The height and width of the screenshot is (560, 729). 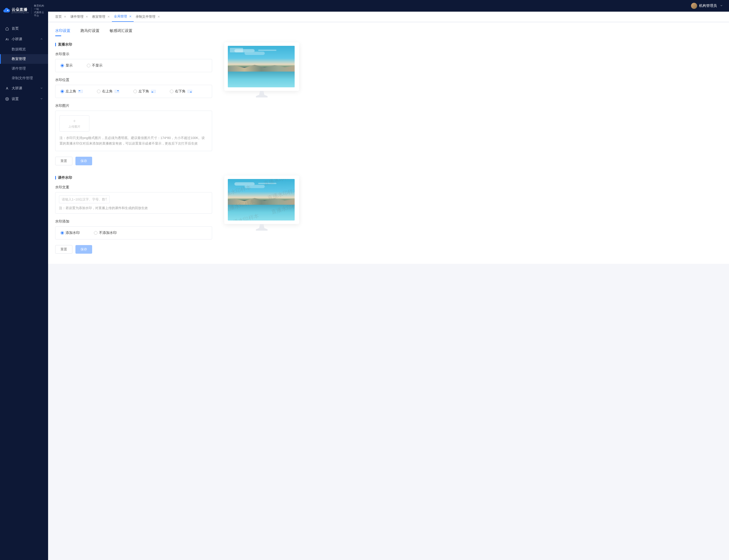 I want to click on user-menu: 机构管理员, so click(x=707, y=6).